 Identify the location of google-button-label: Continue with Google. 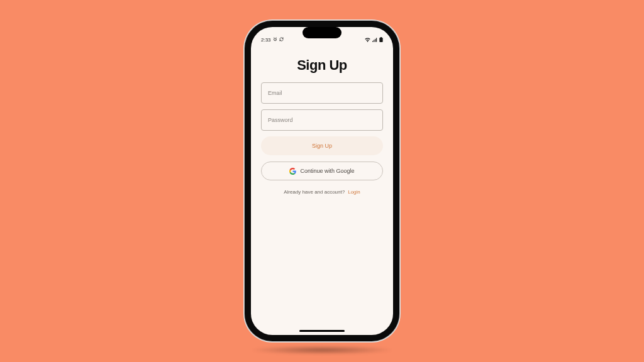
(327, 171).